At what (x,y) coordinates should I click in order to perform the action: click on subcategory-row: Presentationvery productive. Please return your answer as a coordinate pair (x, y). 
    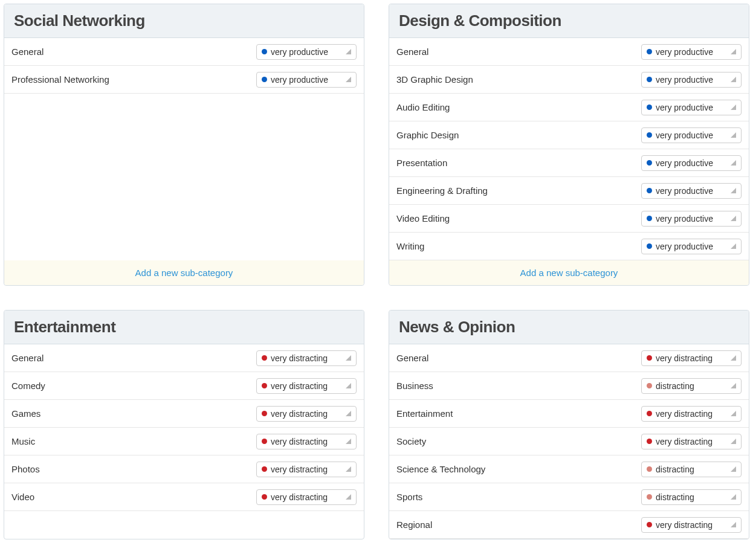
    Looking at the image, I should click on (569, 163).